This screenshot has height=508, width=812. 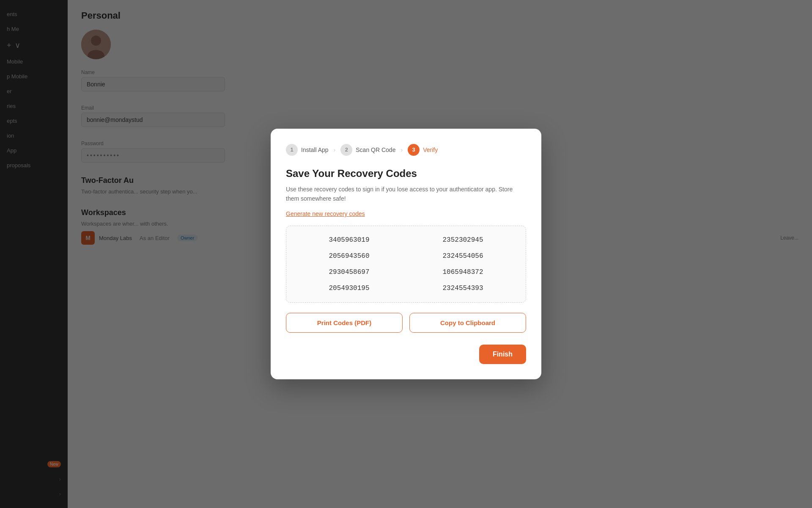 What do you see at coordinates (463, 256) in the screenshot?
I see `code-4: 2324554056` at bounding box center [463, 256].